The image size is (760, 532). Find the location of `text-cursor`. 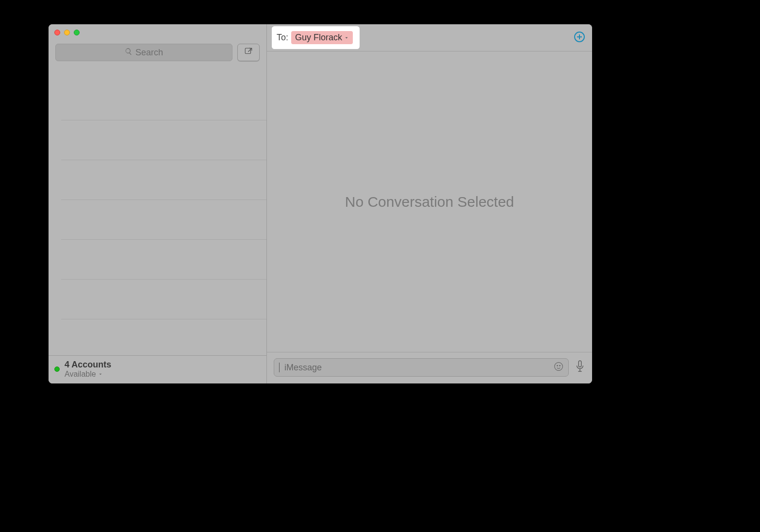

text-cursor is located at coordinates (280, 367).